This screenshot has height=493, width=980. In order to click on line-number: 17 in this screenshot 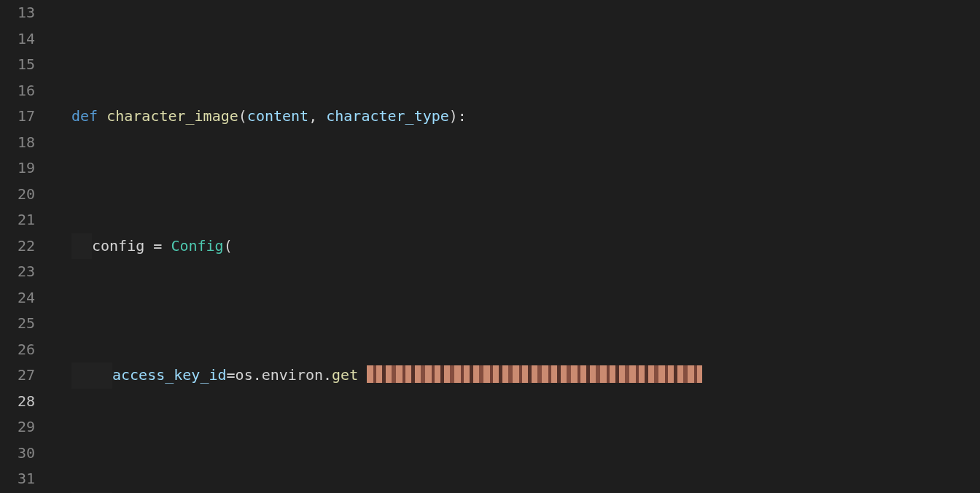, I will do `click(18, 117)`.